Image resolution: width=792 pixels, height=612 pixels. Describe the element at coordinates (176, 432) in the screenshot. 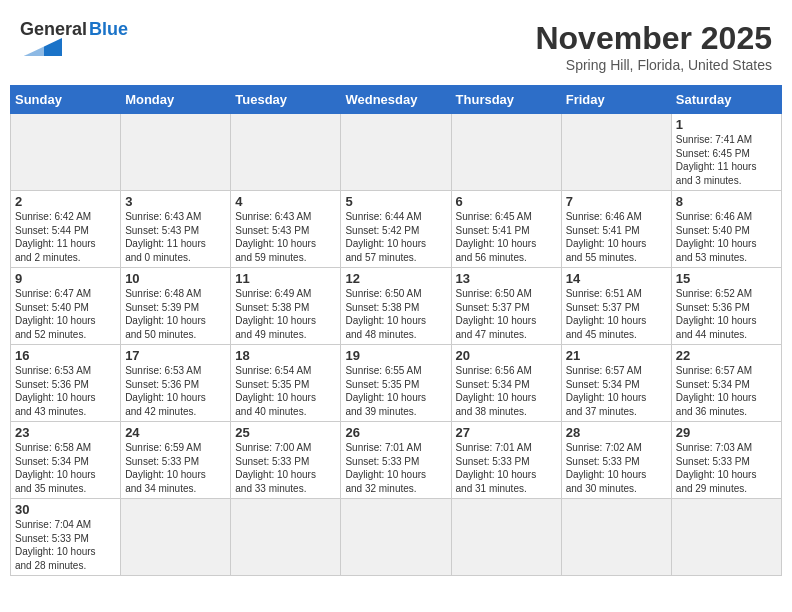

I see `day-number: 24` at that location.